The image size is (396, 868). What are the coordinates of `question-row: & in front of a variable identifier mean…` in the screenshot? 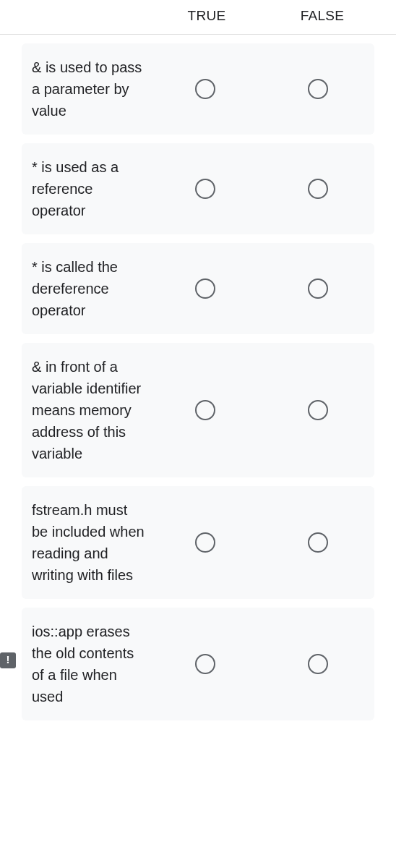 It's located at (198, 410).